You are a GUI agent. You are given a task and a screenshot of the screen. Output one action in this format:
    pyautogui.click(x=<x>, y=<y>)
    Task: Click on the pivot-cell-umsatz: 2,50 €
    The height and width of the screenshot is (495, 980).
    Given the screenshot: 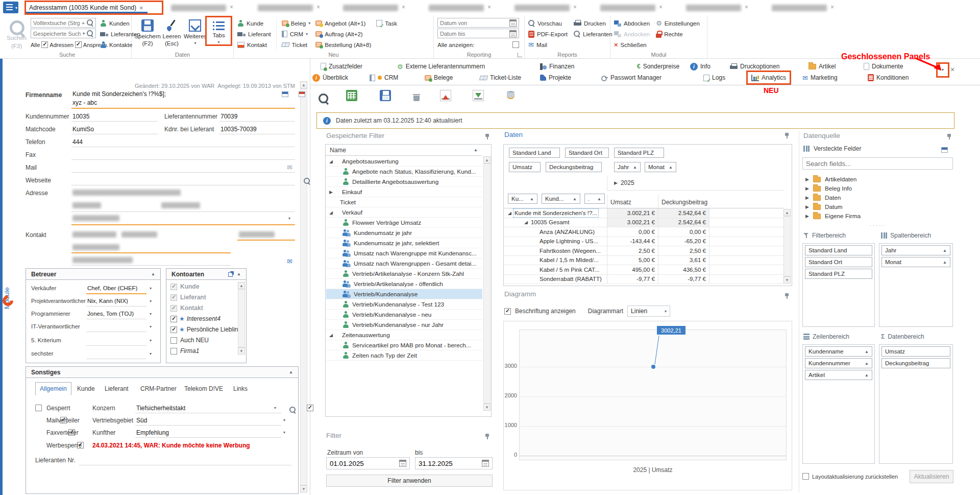 What is the action you would take?
    pyautogui.click(x=632, y=251)
    